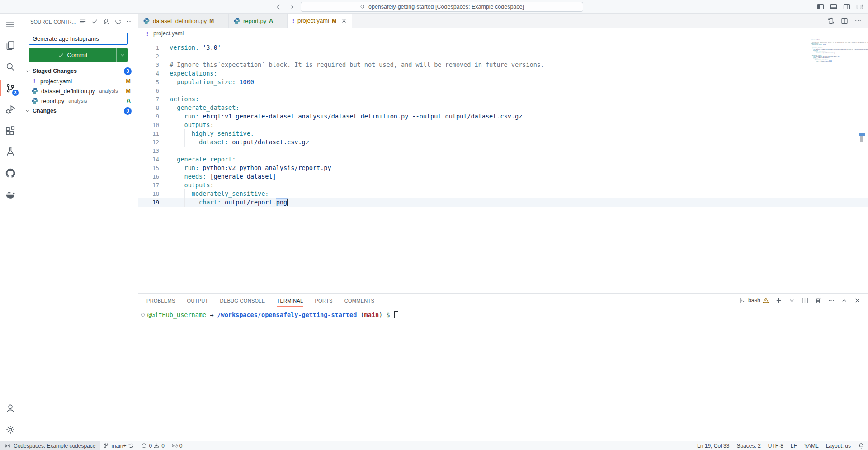  Describe the element at coordinates (80, 111) in the screenshot. I see `tree-section-changes: Changes0` at that location.